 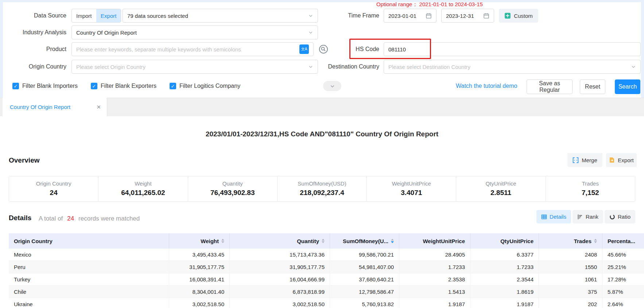 I want to click on tab-country-of-origin-report: Country Of Origin Report ✕, so click(x=55, y=107).